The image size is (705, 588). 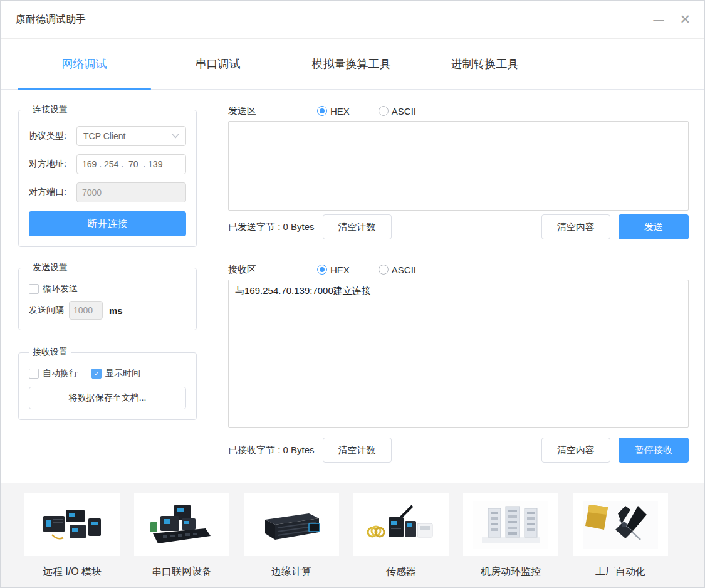 What do you see at coordinates (273, 270) in the screenshot?
I see `receive-area-title: 接收区` at bounding box center [273, 270].